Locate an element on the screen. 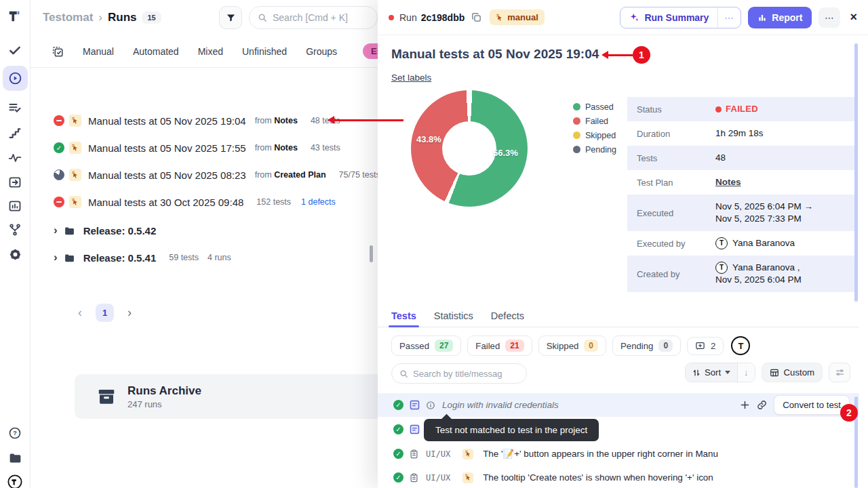 The height and width of the screenshot is (488, 868). projects-folder-icon is located at coordinates (15, 458).